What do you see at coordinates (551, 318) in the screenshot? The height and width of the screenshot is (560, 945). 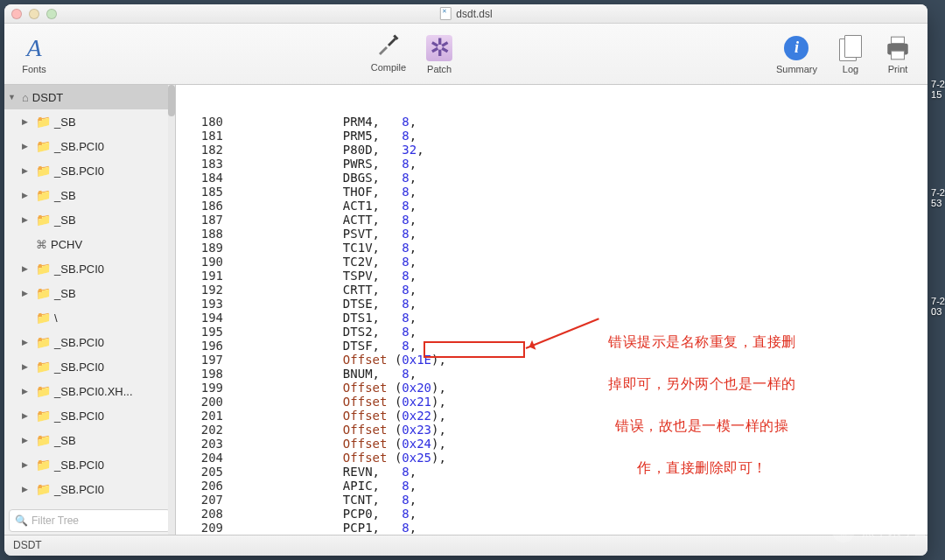 I see `code-line: 194 DTS1, 8,` at bounding box center [551, 318].